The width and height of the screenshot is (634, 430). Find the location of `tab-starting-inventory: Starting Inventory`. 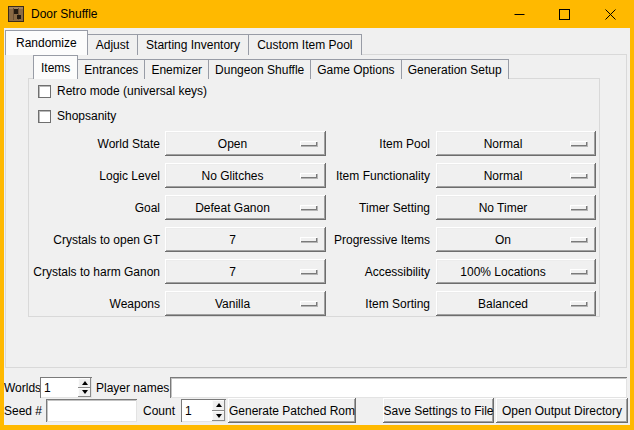

tab-starting-inventory: Starting Inventory is located at coordinates (193, 44).